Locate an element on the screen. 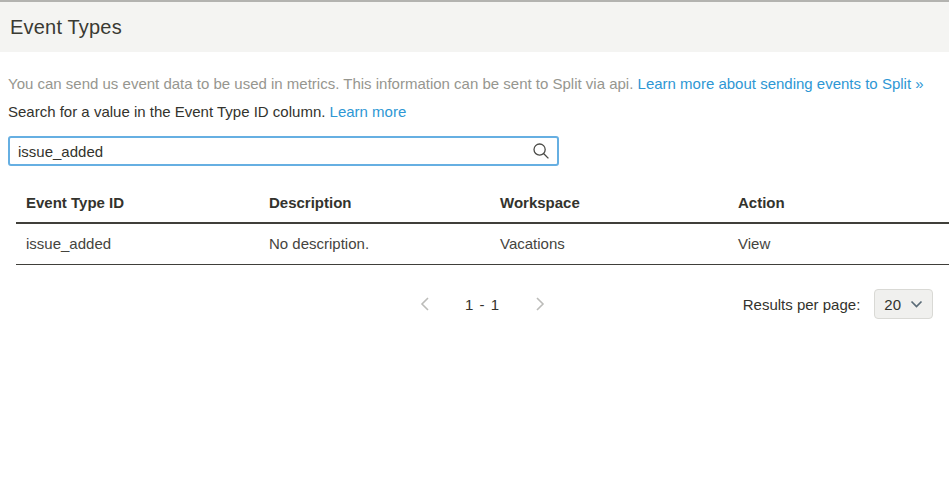 The image size is (949, 496). page-header: Event Types is located at coordinates (474, 27).